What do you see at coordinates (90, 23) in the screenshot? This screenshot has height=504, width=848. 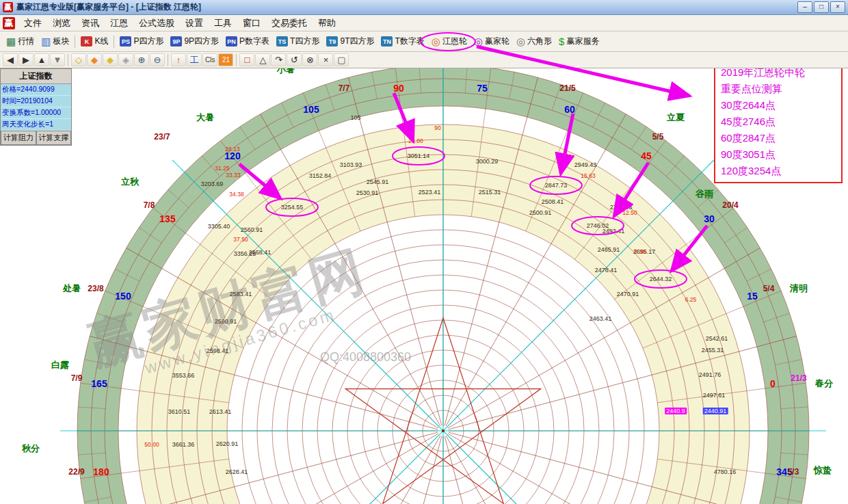 I see `menu-item-资讯: 资讯` at bounding box center [90, 23].